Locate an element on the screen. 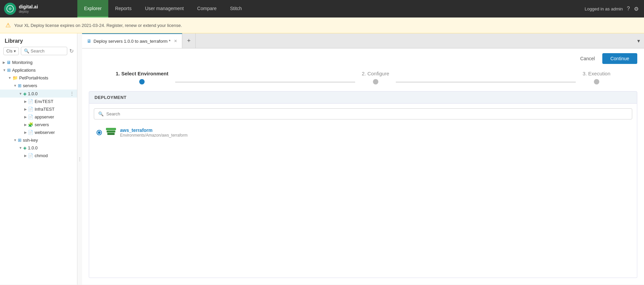  refresh-icon: ↻ is located at coordinates (71, 51).